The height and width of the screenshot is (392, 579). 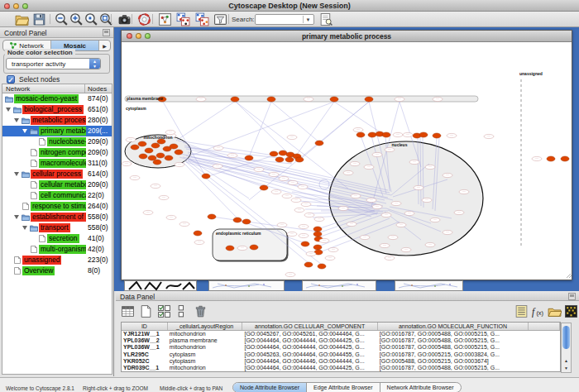 What do you see at coordinates (145, 334) in the screenshot?
I see `table-cell: YJR121W__1` at bounding box center [145, 334].